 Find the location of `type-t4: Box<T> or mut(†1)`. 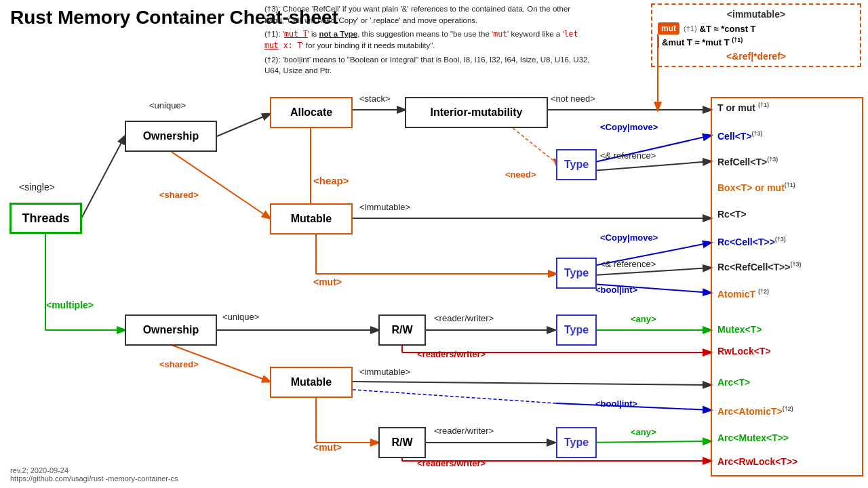

type-t4: Box<T> or mut(†1) is located at coordinates (757, 187).